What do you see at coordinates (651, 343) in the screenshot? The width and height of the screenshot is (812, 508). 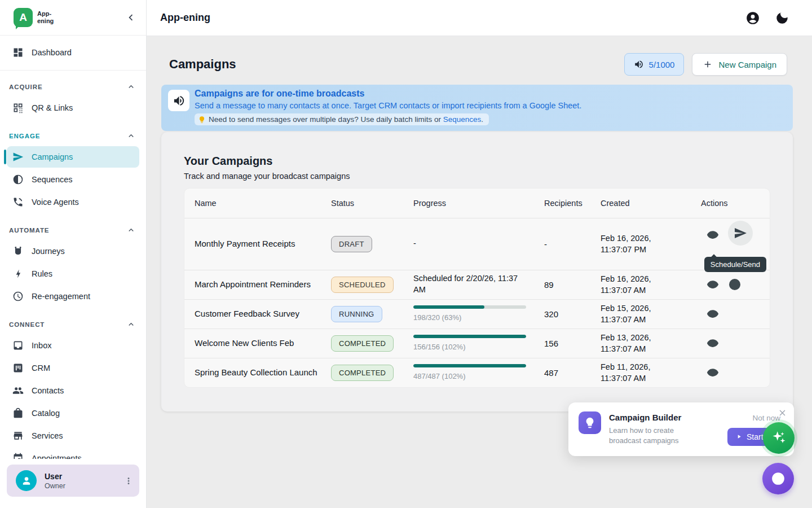 I see `created-date: Feb 13, 2026,11:37:07 AM` at bounding box center [651, 343].